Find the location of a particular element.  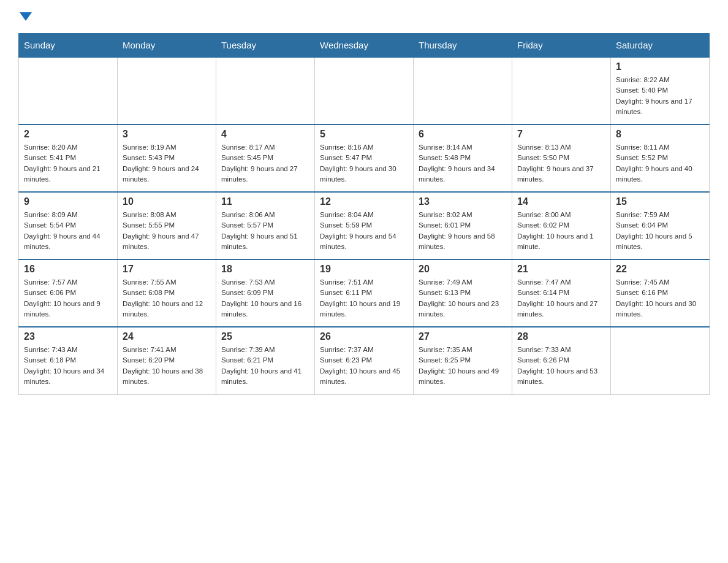

day-info: Sunrise: 7:55 AM Sunset: 6:08 PM Dayligh… is located at coordinates (167, 298).